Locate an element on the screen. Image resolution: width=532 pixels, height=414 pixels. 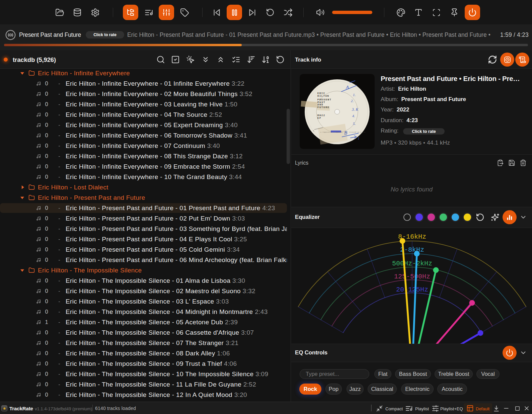
svg-text: ERIC is located at coordinates (321, 93).